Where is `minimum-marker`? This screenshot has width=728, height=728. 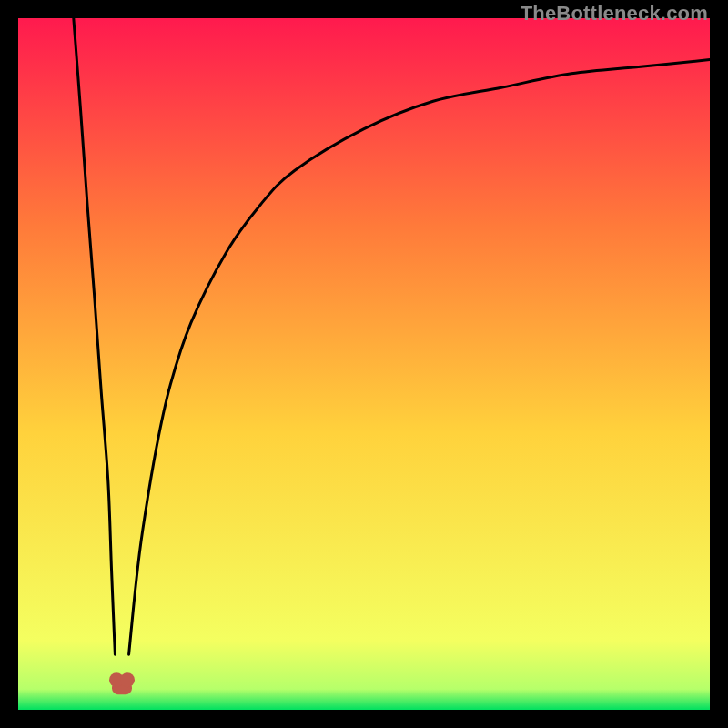 minimum-marker is located at coordinates (122, 683).